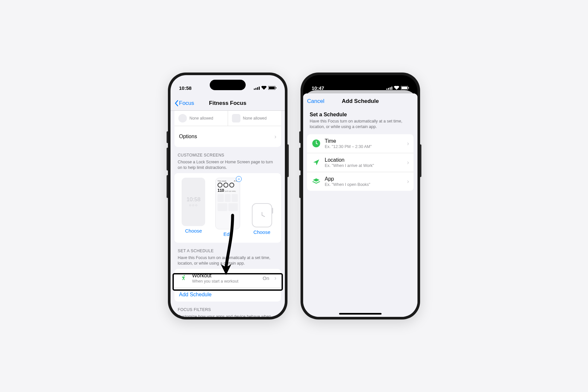 This screenshot has width=588, height=392. I want to click on schedule-header: SET A SCHEDULE, so click(228, 251).